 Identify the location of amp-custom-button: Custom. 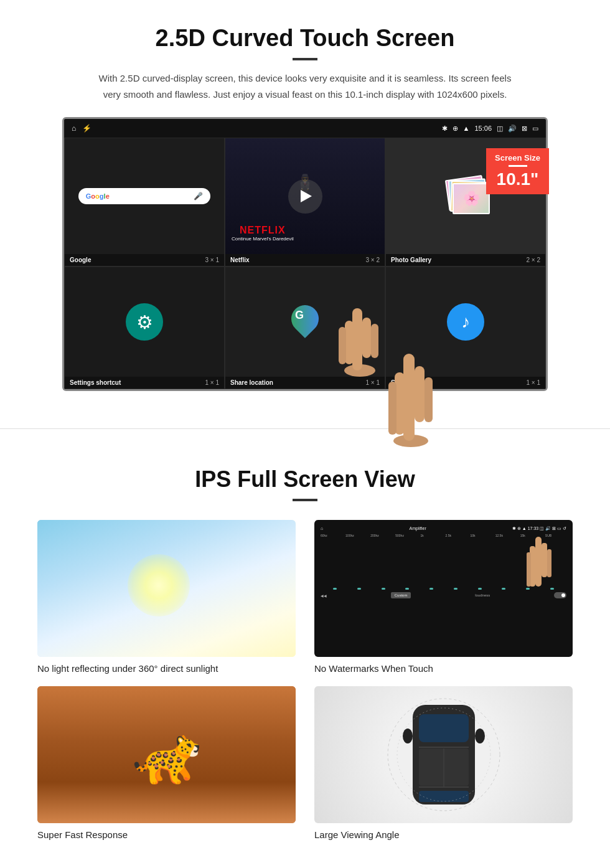
(401, 595).